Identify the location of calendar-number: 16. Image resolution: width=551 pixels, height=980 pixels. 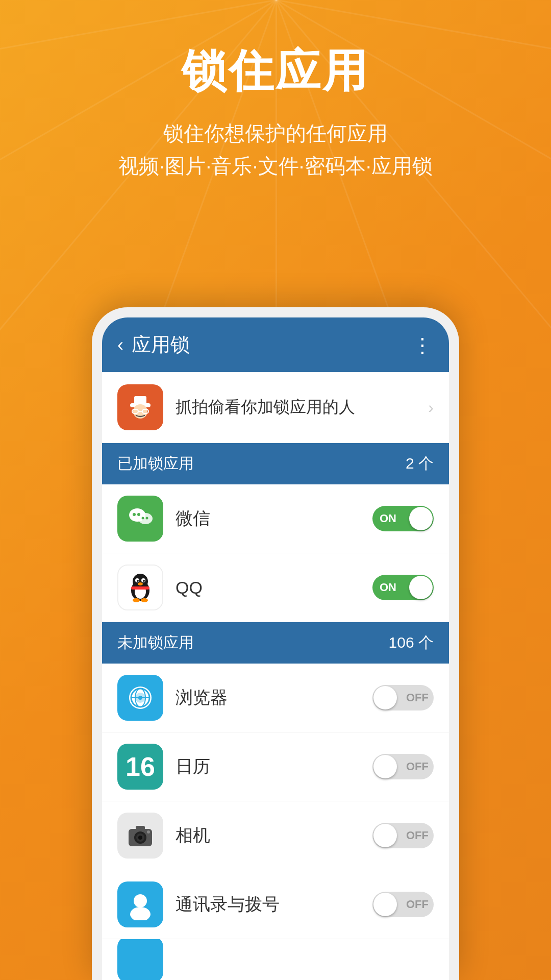
(140, 767).